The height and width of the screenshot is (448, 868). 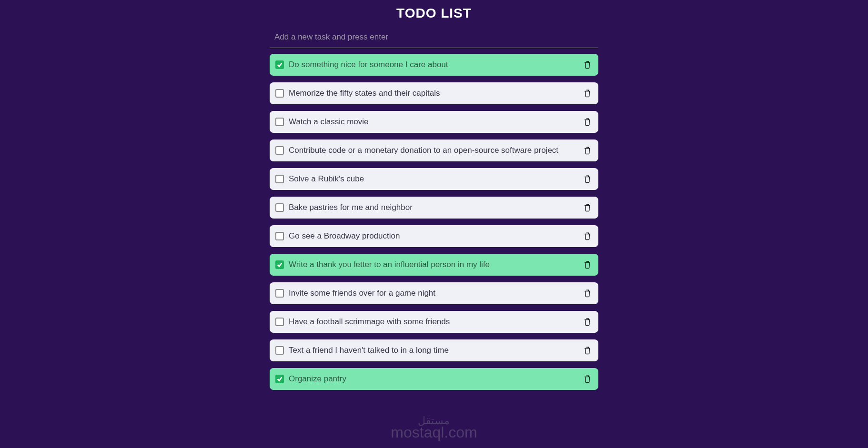 What do you see at coordinates (434, 13) in the screenshot?
I see `page-title: TODO LIST` at bounding box center [434, 13].